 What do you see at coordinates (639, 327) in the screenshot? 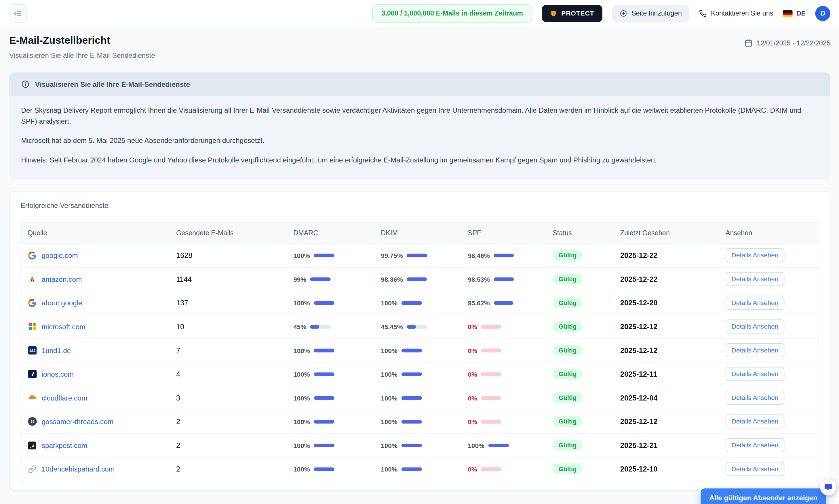
I see `last-seen-date: 2025-12-12` at bounding box center [639, 327].